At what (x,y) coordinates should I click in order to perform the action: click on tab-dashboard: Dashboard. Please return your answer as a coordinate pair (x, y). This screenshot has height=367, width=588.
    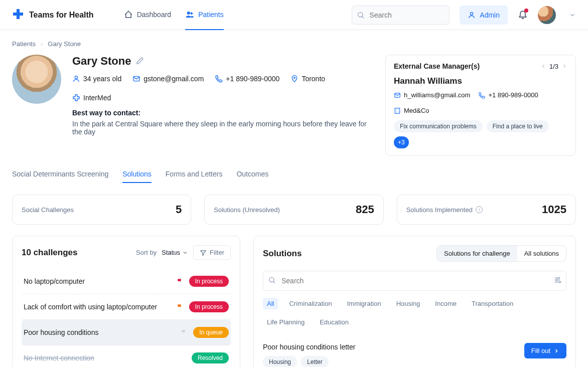
    Looking at the image, I should click on (148, 15).